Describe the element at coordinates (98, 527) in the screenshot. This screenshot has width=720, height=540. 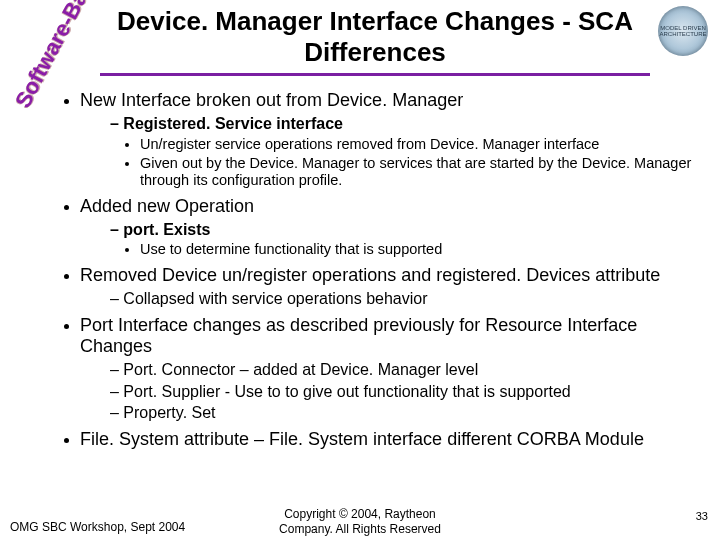
I see `footer-left: OMG SBC Workshop, Sept 2004` at that location.